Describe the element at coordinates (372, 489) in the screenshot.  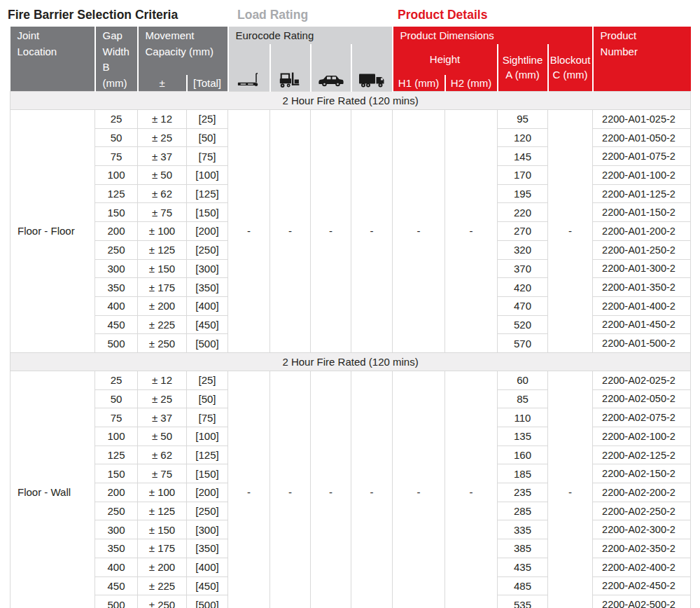
I see `eurocode-4-cell: -` at that location.